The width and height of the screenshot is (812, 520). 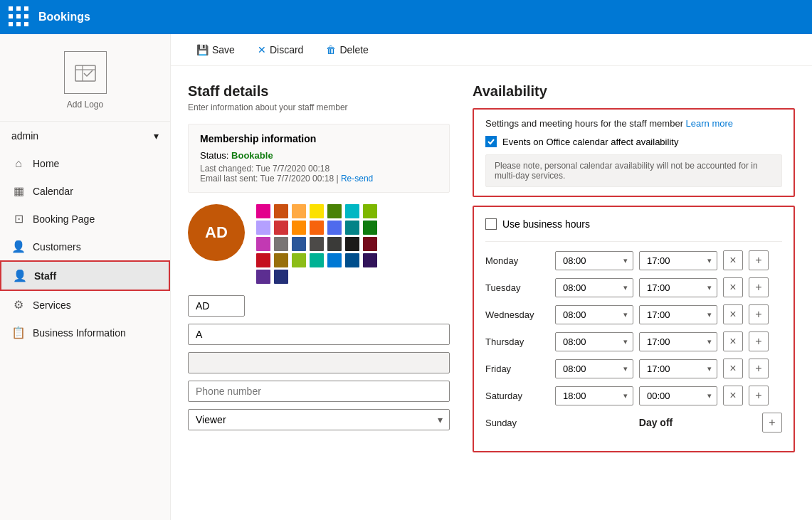 I want to click on sidebar-user: admin ▾, so click(x=85, y=136).